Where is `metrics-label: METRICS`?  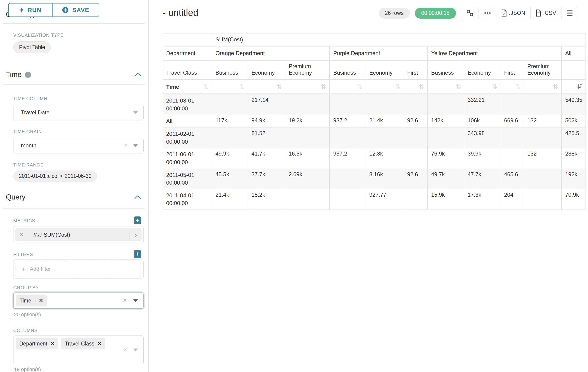 metrics-label: METRICS is located at coordinates (24, 221).